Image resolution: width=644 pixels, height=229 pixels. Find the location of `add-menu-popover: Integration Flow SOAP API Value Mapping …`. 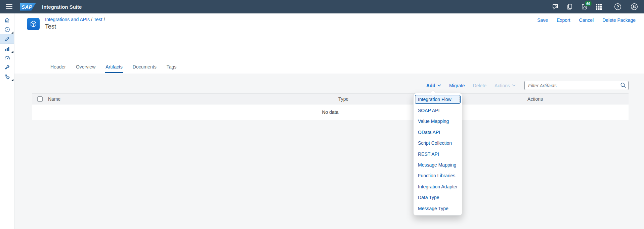

add-menu-popover: Integration Flow SOAP API Value Mapping … is located at coordinates (438, 154).